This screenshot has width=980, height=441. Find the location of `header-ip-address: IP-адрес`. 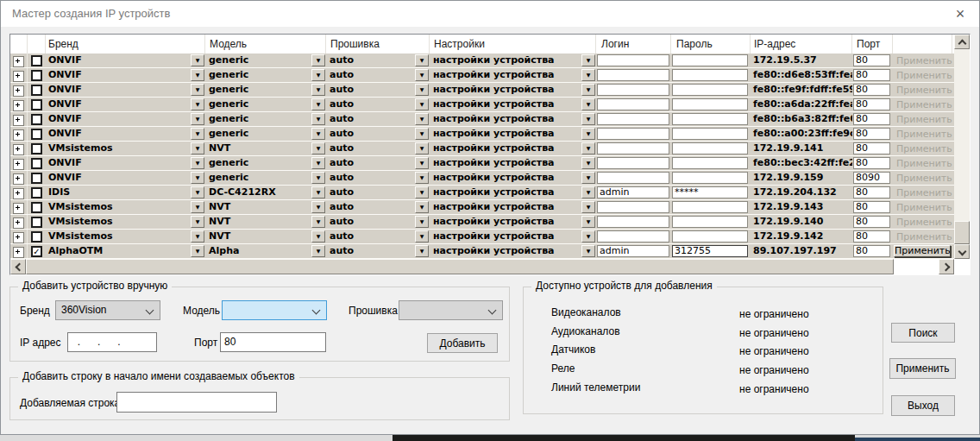

header-ip-address: IP-адрес is located at coordinates (801, 44).